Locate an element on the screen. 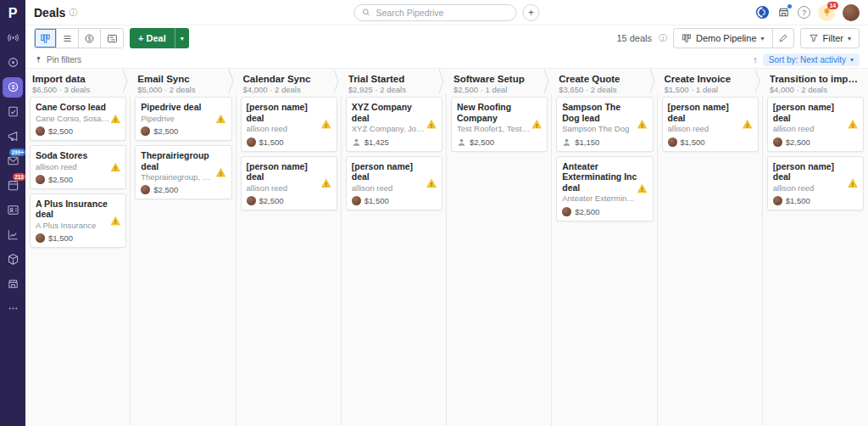  sidebar-item-activities: 213 is located at coordinates (13, 185).